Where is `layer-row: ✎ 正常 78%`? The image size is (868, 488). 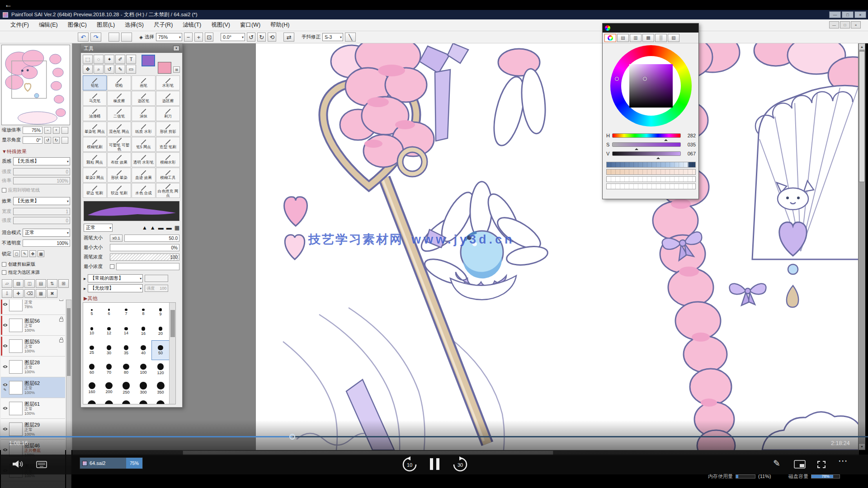 layer-row: ✎ 正常 78% is located at coordinates (33, 307).